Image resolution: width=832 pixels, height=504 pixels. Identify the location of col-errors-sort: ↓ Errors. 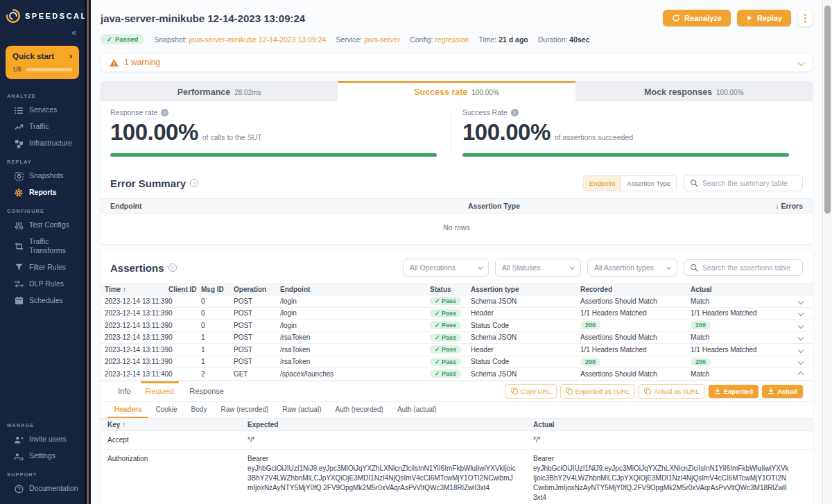
(789, 206).